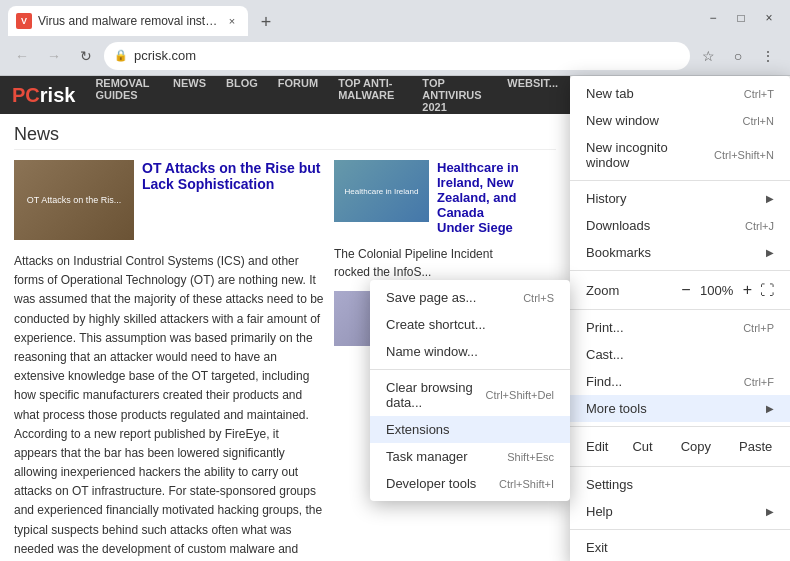  Describe the element at coordinates (610, 94) in the screenshot. I see `menu-new-tab-label: New tab` at that location.